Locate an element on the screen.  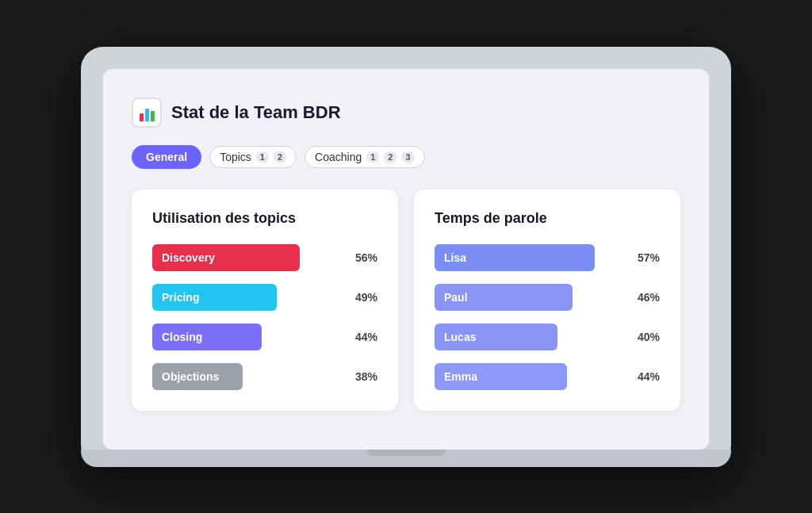
tab-coaching-label: Coaching is located at coordinates (338, 157).